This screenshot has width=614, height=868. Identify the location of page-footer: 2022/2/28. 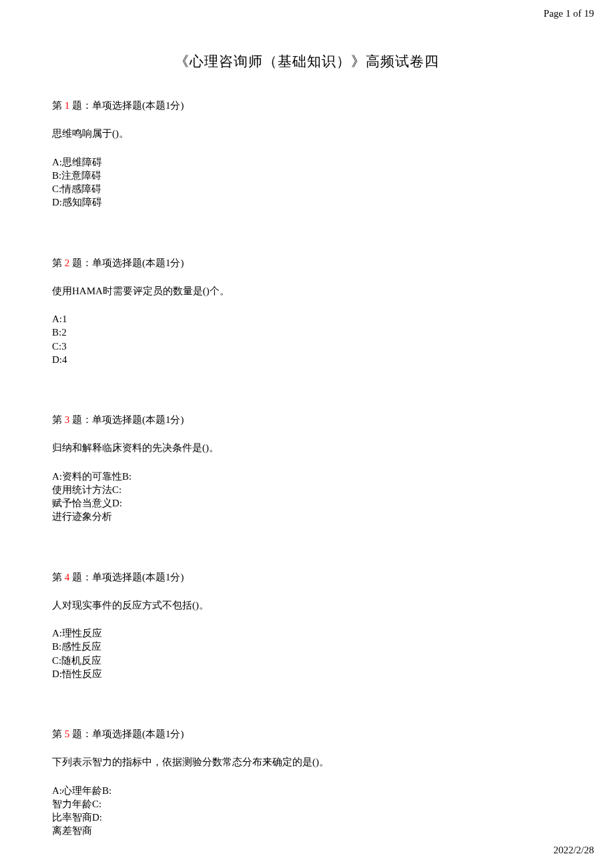
(574, 850).